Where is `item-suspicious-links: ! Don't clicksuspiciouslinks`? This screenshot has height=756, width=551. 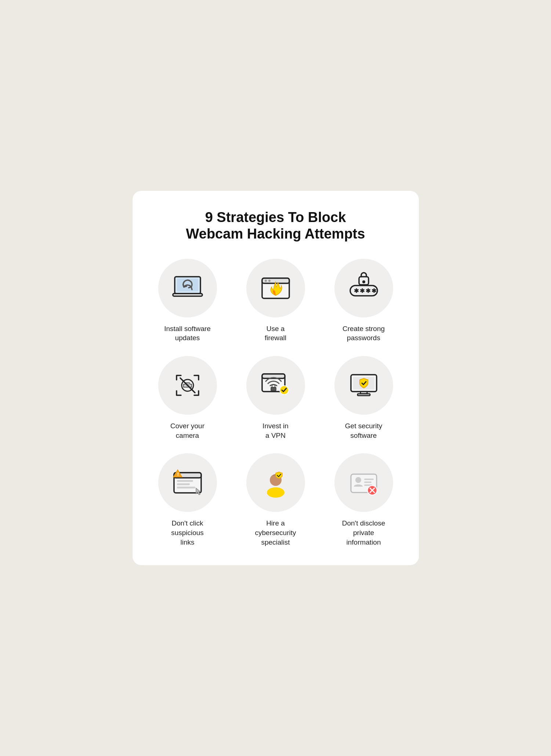 item-suspicious-links: ! Don't clicksuspiciouslinks is located at coordinates (188, 500).